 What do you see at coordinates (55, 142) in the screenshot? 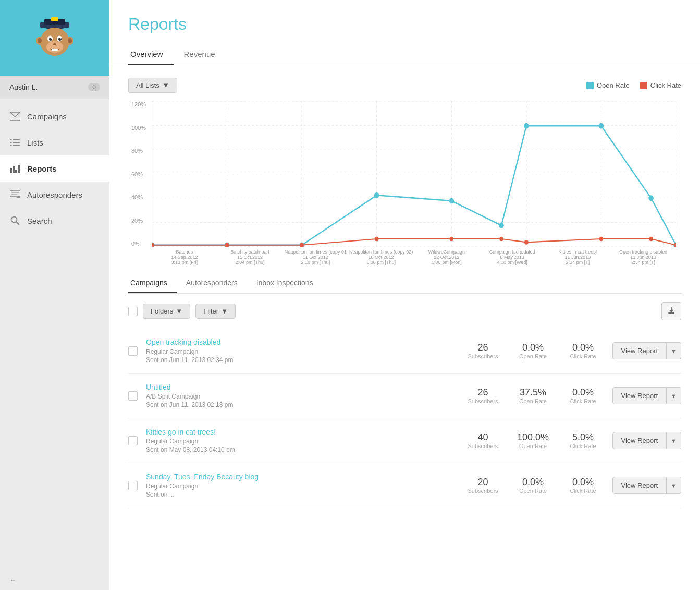
I see `sidebar-item-lists: Lists` at bounding box center [55, 142].